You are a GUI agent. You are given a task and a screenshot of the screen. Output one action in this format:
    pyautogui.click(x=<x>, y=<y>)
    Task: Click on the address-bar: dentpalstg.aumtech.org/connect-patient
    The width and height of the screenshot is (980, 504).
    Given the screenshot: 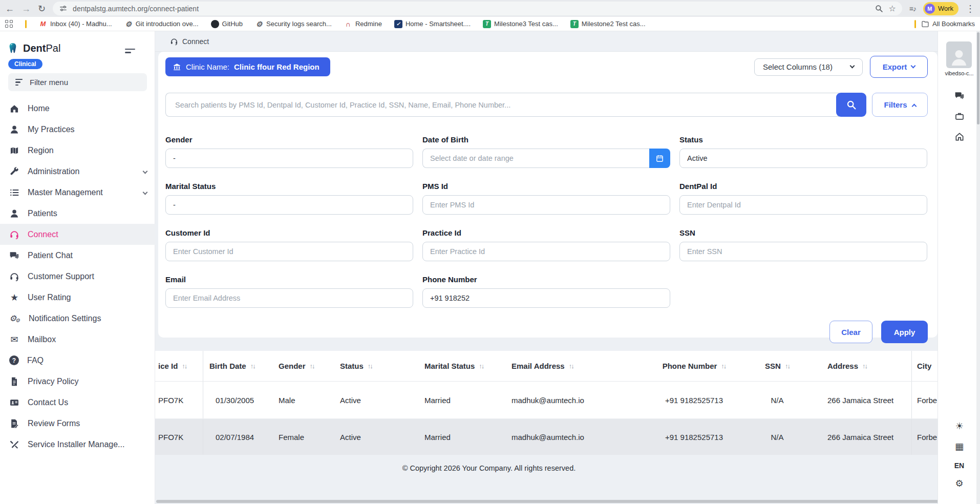 What is the action you would take?
    pyautogui.click(x=477, y=8)
    